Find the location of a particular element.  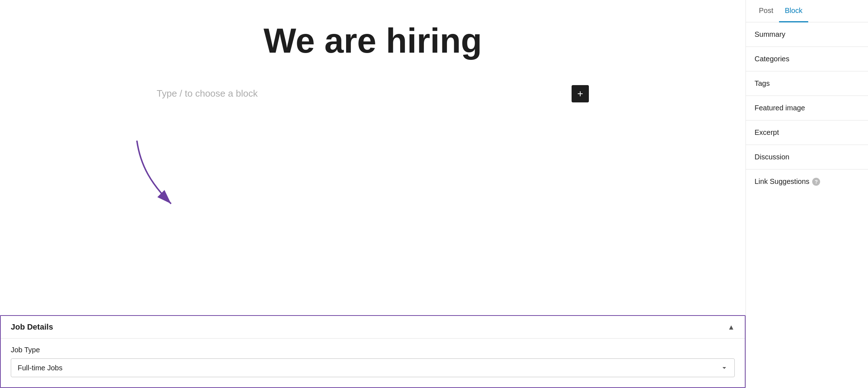

panel-discussion: Discussion is located at coordinates (807, 157).